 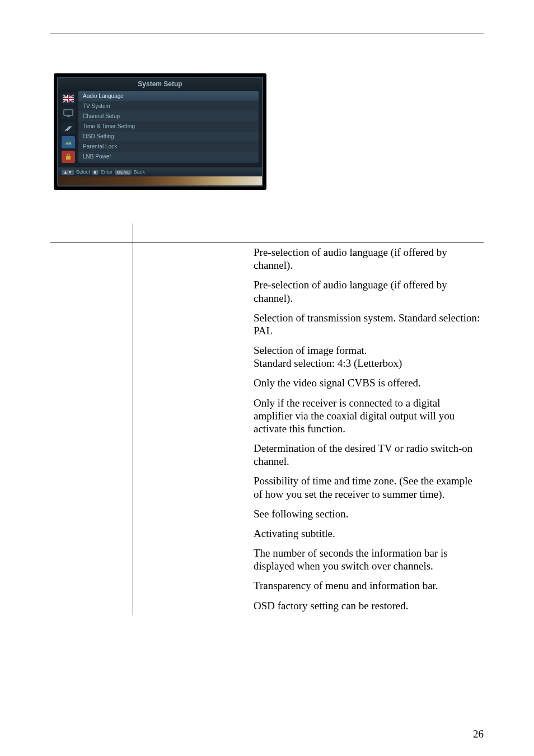 I want to click on screenshot-bottom-strip, so click(x=160, y=181).